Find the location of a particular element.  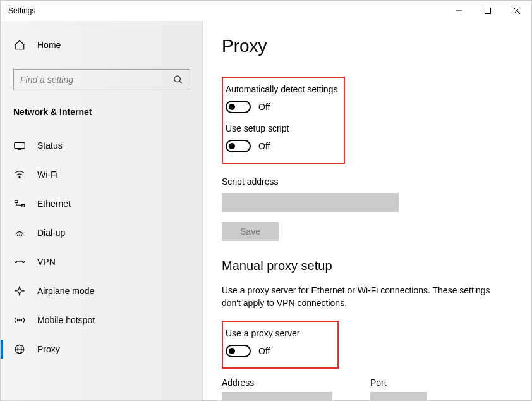

port-label: Port is located at coordinates (399, 383).